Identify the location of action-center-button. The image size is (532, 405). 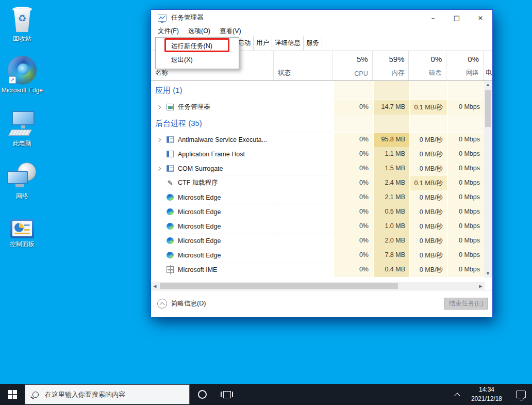
(521, 394).